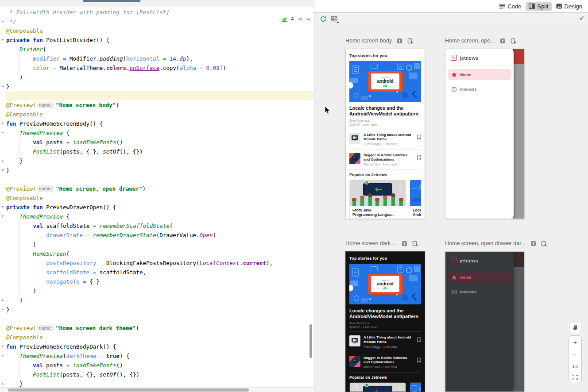 The width and height of the screenshot is (588, 392). I want to click on scrim, so click(518, 329).